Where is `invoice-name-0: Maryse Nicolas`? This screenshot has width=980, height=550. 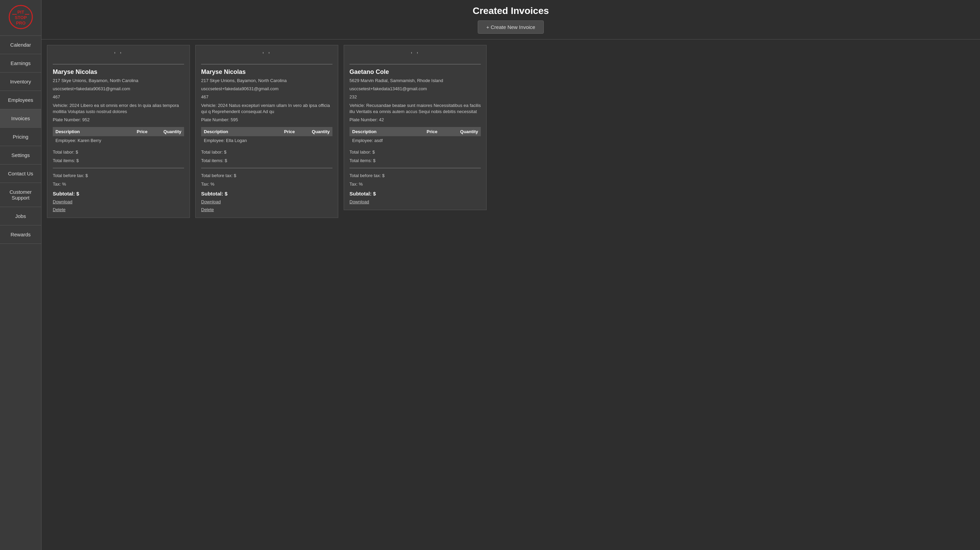 invoice-name-0: Maryse Nicolas is located at coordinates (119, 72).